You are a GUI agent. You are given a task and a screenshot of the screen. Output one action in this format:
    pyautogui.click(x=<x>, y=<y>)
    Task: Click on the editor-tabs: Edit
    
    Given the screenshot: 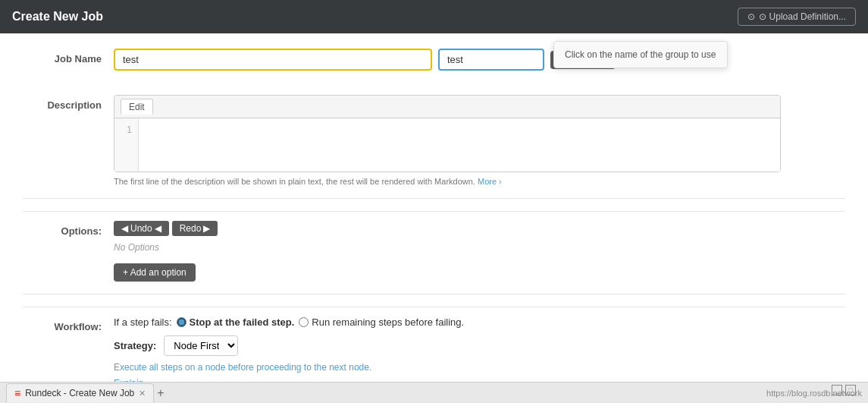 What is the action you would take?
    pyautogui.click(x=447, y=107)
    